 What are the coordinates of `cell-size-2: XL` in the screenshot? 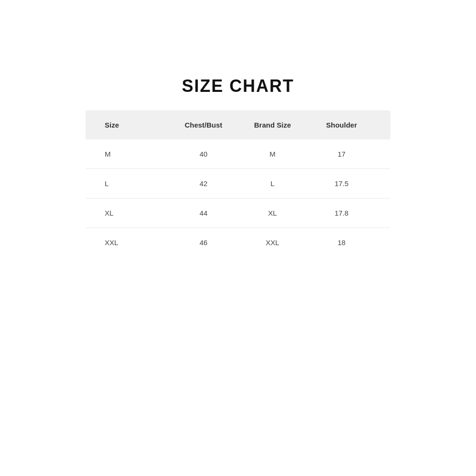 It's located at (134, 213).